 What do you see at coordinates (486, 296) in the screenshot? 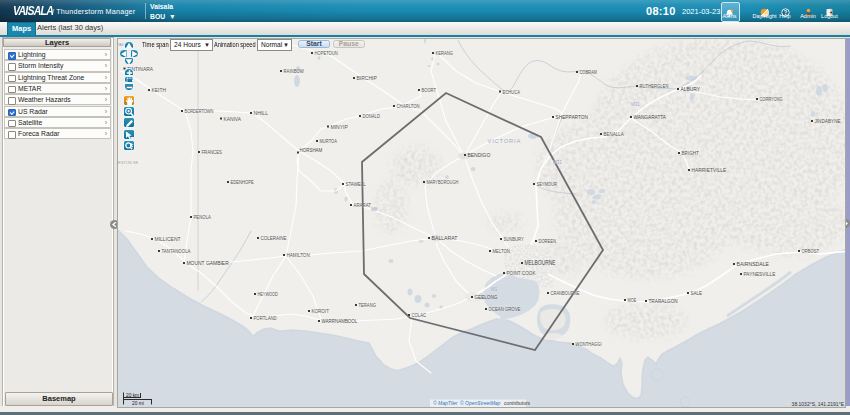
I see `svg-text: GEELONG` at bounding box center [486, 296].